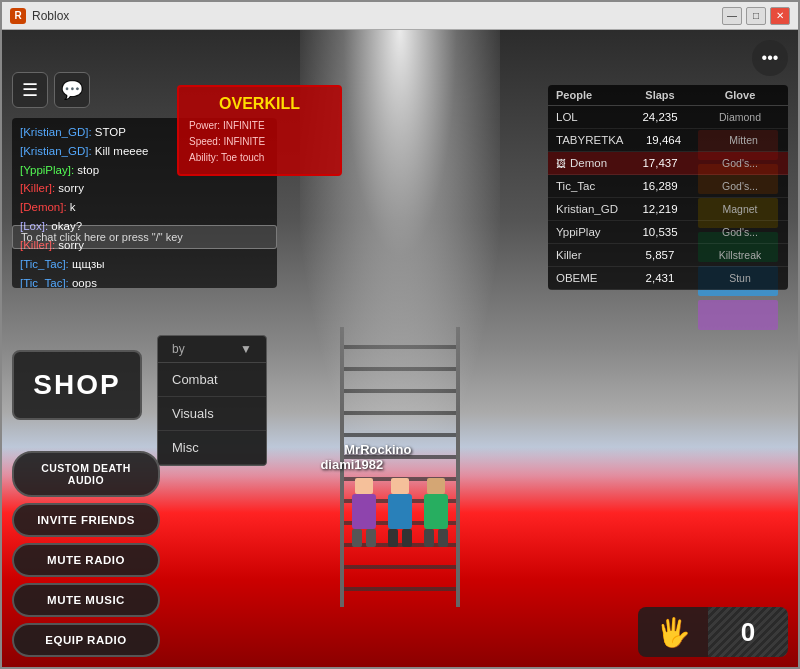 This screenshot has width=800, height=669. What do you see at coordinates (588, 255) in the screenshot?
I see `lb-name: Killer` at bounding box center [588, 255].